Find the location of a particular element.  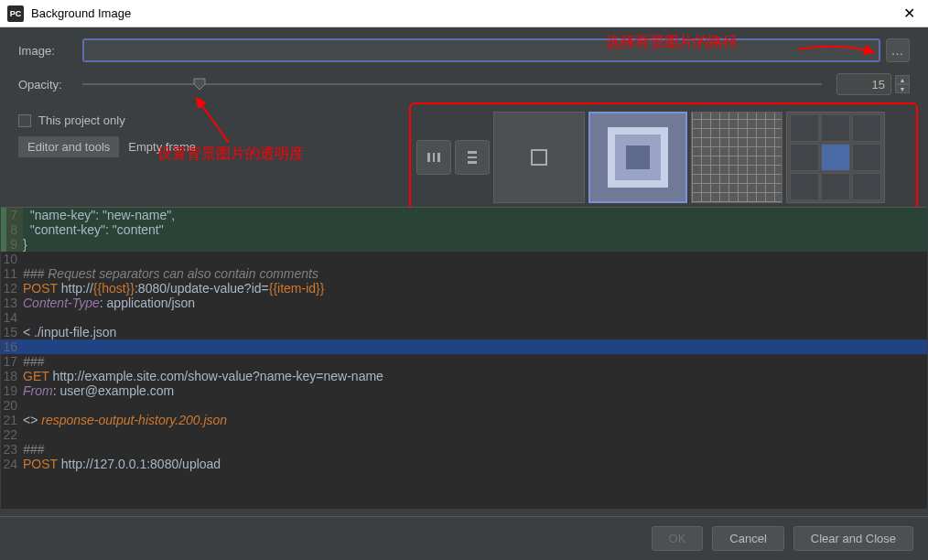

opacity-value-field: 15 is located at coordinates (864, 84).